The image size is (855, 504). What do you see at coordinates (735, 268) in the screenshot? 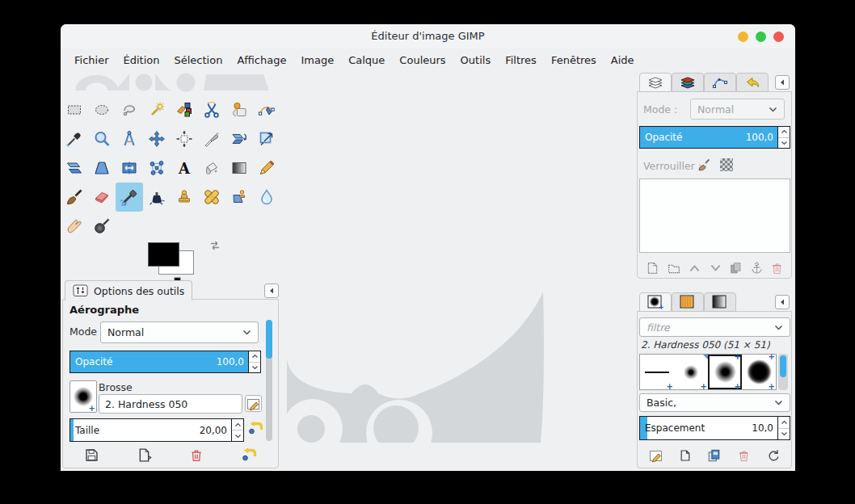
I see `duplicate-button` at bounding box center [735, 268].